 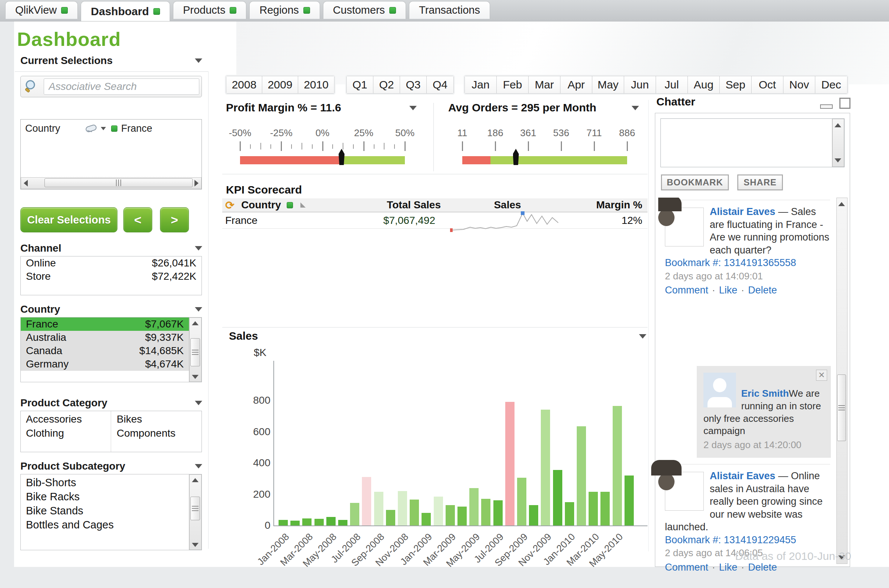 I want to click on bar-jan-2008, so click(x=283, y=523).